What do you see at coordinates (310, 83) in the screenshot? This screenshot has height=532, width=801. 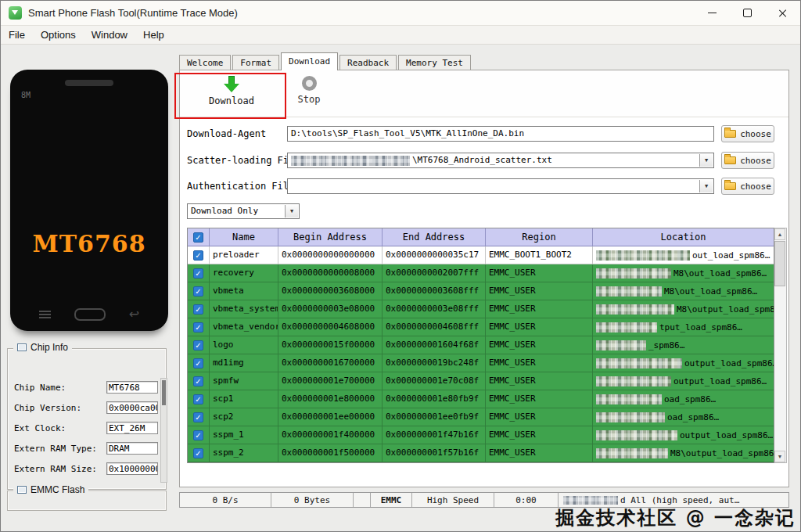 I see `stop-icon` at bounding box center [310, 83].